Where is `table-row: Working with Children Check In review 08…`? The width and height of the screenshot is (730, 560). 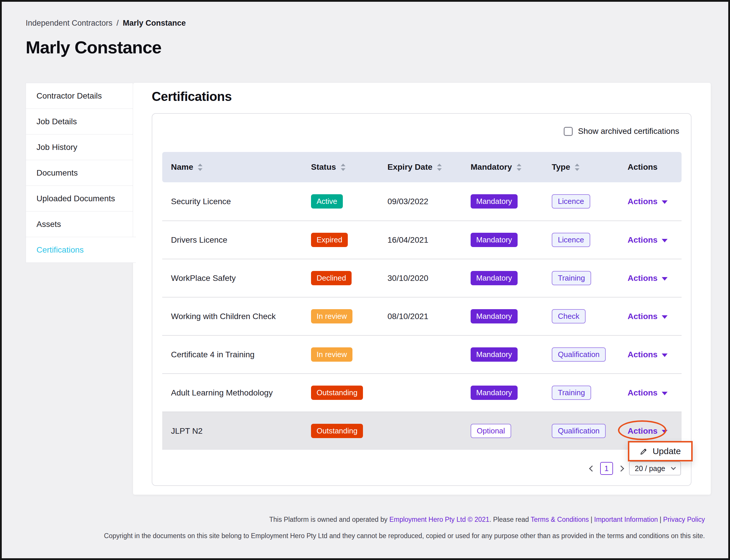 table-row: Working with Children Check In review 08… is located at coordinates (422, 316).